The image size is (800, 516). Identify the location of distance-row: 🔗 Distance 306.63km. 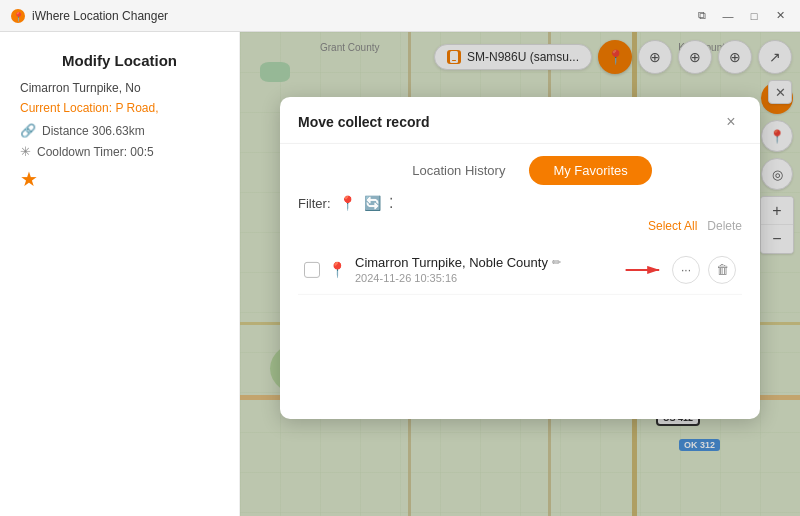
(120, 130).